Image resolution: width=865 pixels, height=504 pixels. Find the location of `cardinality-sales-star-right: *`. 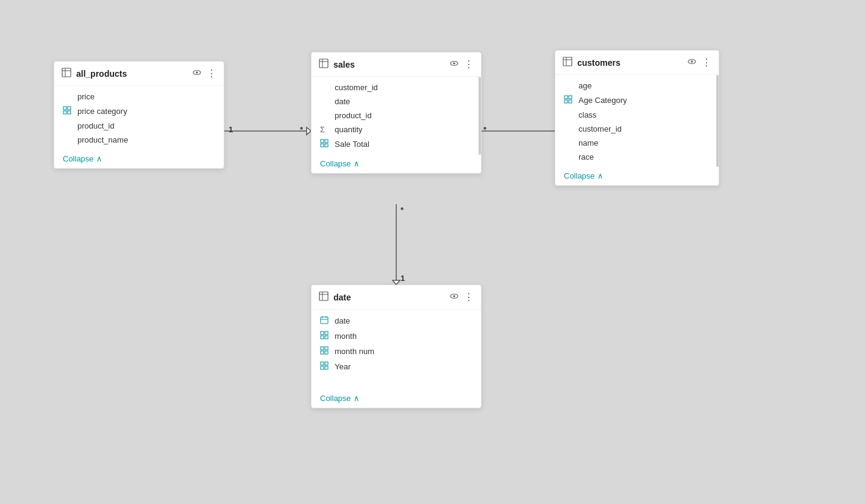

cardinality-sales-star-right: * is located at coordinates (485, 129).